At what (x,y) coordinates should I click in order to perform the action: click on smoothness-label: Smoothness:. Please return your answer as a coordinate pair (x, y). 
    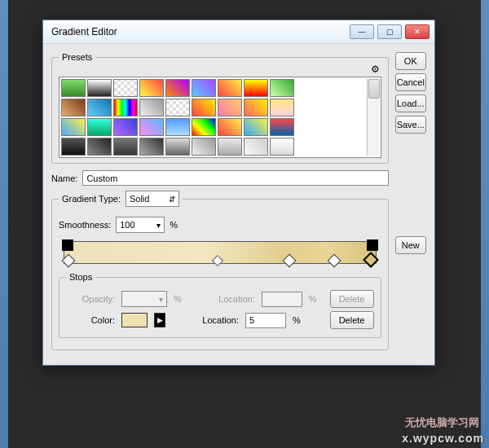
    Looking at the image, I should click on (85, 225).